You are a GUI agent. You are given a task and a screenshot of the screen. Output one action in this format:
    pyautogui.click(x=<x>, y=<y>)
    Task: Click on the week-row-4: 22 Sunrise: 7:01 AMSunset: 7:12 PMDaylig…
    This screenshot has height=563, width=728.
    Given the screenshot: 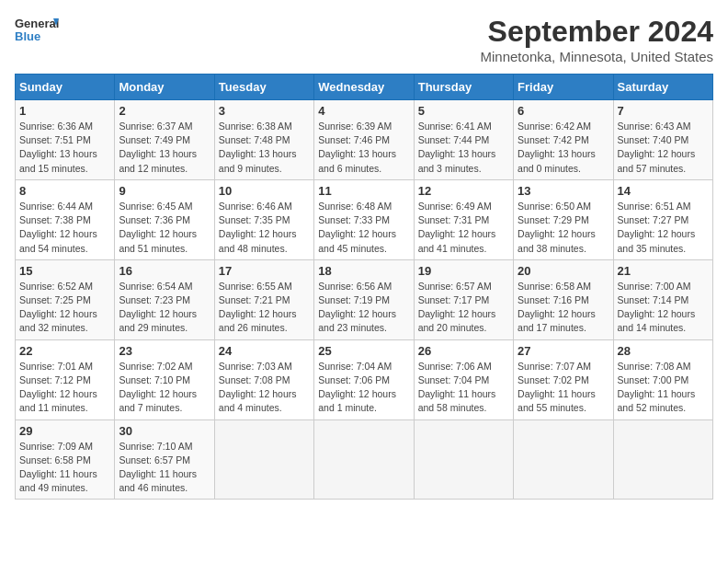 What is the action you would take?
    pyautogui.click(x=364, y=379)
    